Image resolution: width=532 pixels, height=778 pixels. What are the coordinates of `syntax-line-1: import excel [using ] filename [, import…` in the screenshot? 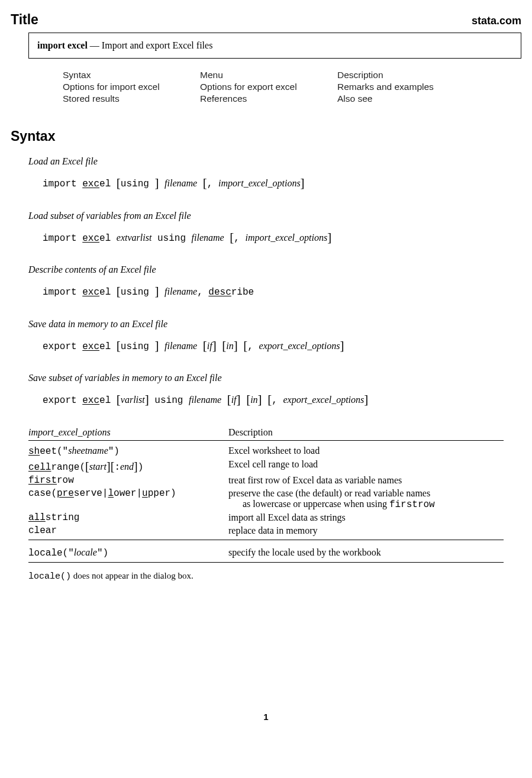 It's located at (282, 183).